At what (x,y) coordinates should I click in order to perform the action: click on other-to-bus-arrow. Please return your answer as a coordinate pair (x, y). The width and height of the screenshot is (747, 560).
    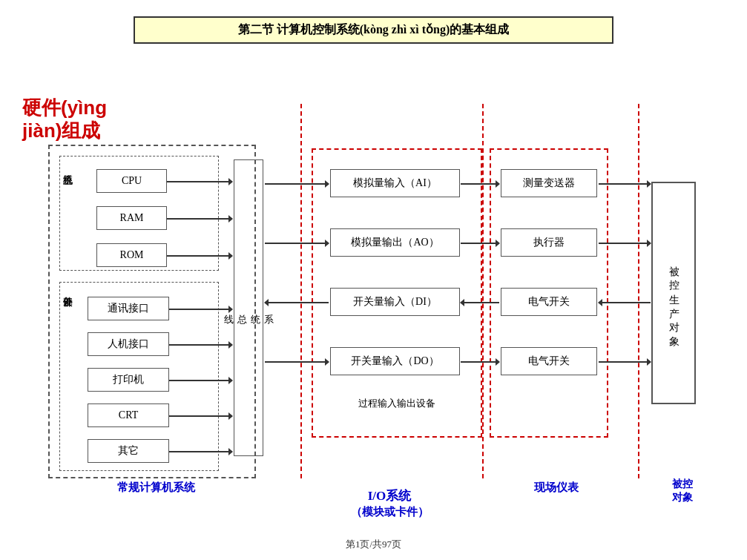
    Looking at the image, I should click on (200, 452).